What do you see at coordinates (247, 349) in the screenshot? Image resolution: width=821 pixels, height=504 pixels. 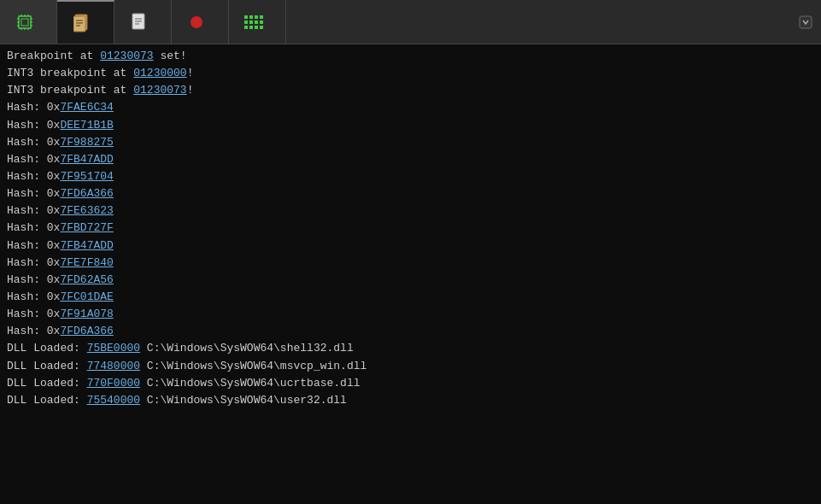 I see `log-text: C:\Windows\SysWOW64\shell32.dll` at bounding box center [247, 349].